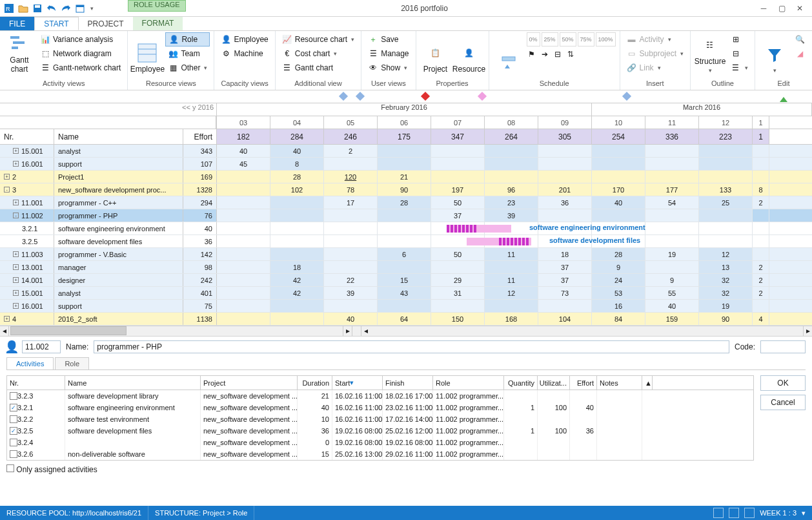 The height and width of the screenshot is (520, 812). What do you see at coordinates (80, 39) in the screenshot?
I see `variance-analysis-button: 📊Variance analysis` at bounding box center [80, 39].